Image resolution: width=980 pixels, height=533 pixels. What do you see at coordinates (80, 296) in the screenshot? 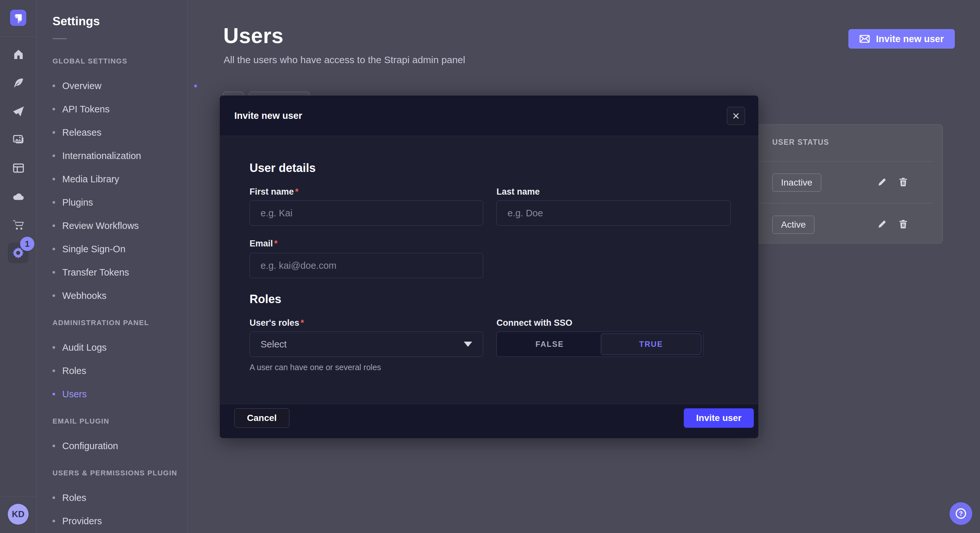
I see `sidebar-item-webhooks: Webhooks` at bounding box center [80, 296].